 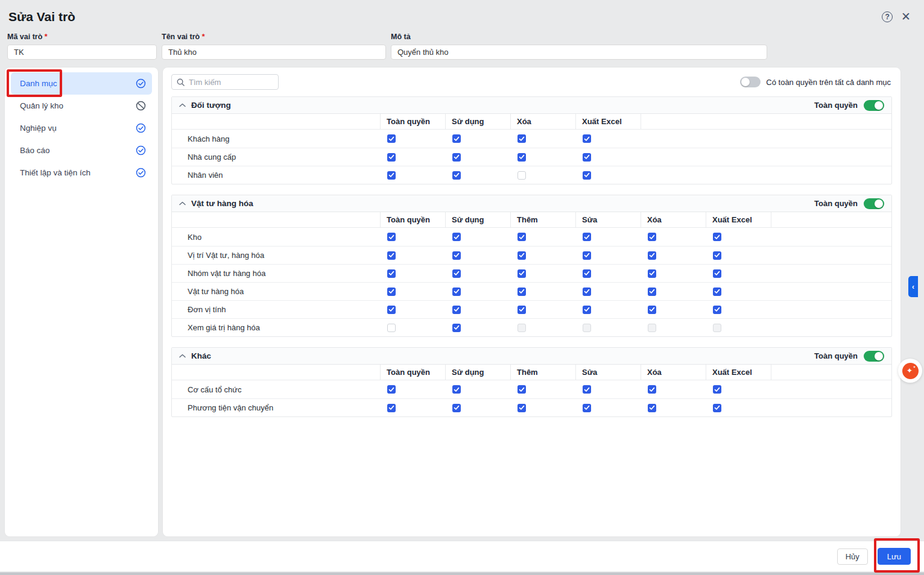 I want to click on column-header: Xuất Excel, so click(x=738, y=219).